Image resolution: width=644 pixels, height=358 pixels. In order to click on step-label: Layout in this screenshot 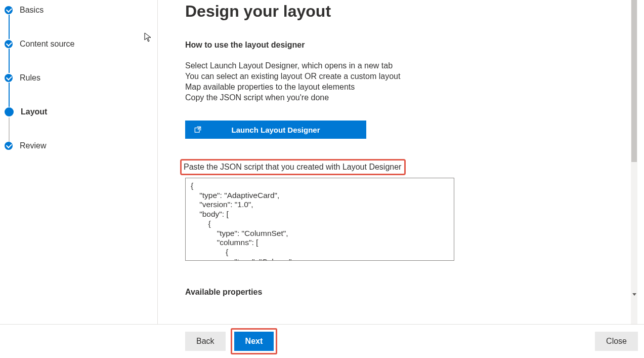, I will do `click(34, 112)`.